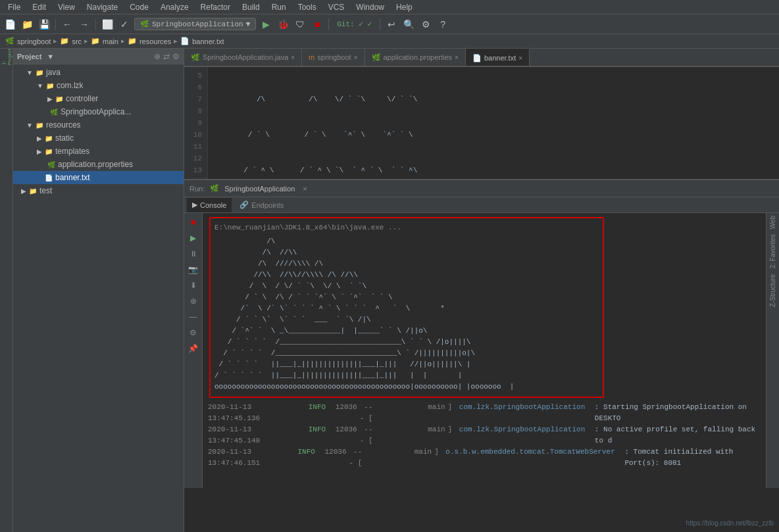  Describe the element at coordinates (193, 333) in the screenshot. I see `cog-btn: ⚙` at that location.